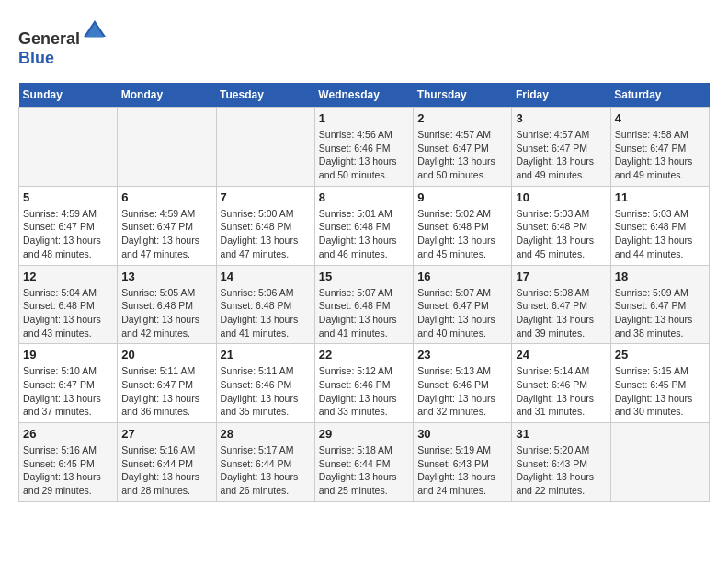 This screenshot has width=728, height=563. I want to click on day-info: Sunrise: 5:11 AMSunset: 6:47 PMDaylight:…, so click(166, 392).